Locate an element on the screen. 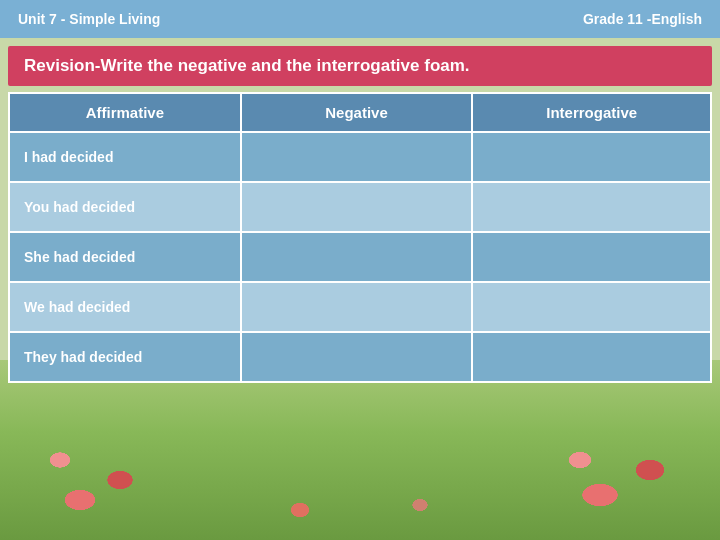 The height and width of the screenshot is (540, 720). col-header-negative: Negative is located at coordinates (357, 112).